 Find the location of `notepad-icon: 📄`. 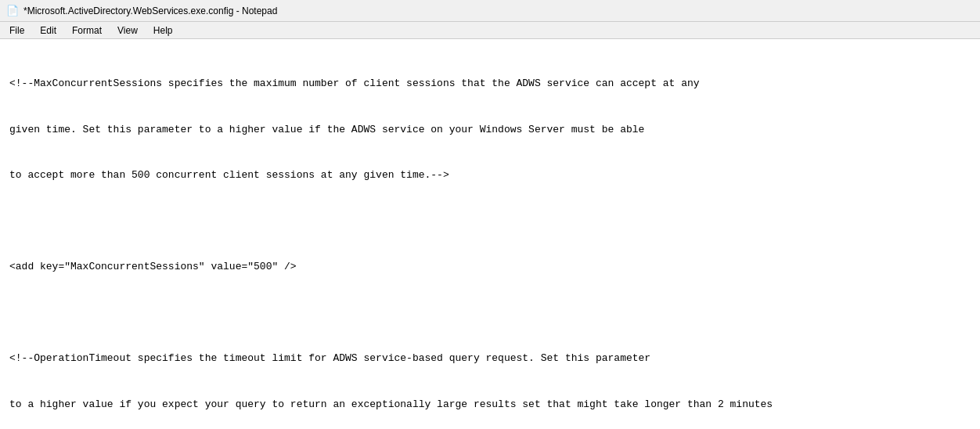

notepad-icon: 📄 is located at coordinates (13, 11).